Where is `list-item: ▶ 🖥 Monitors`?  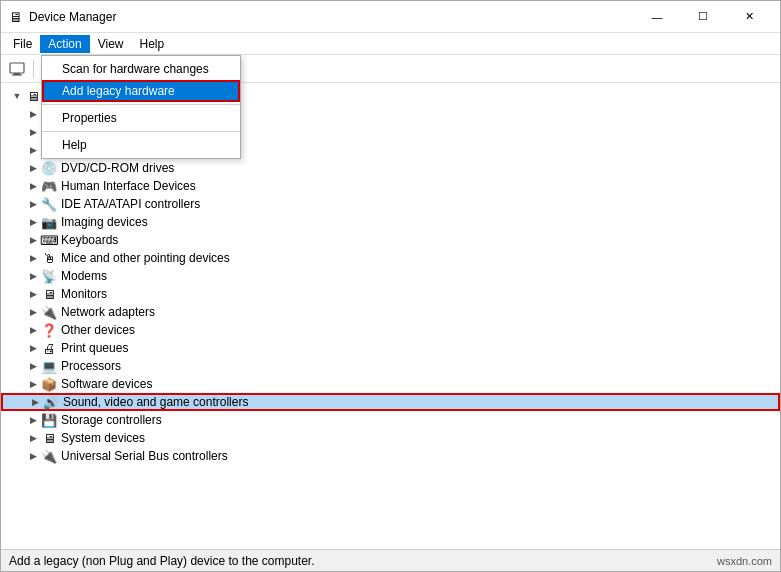 list-item: ▶ 🖥 Monitors is located at coordinates (390, 294).